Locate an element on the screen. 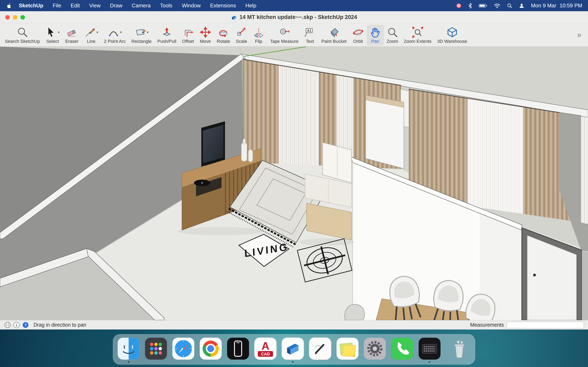  menu-file: File is located at coordinates (57, 6).